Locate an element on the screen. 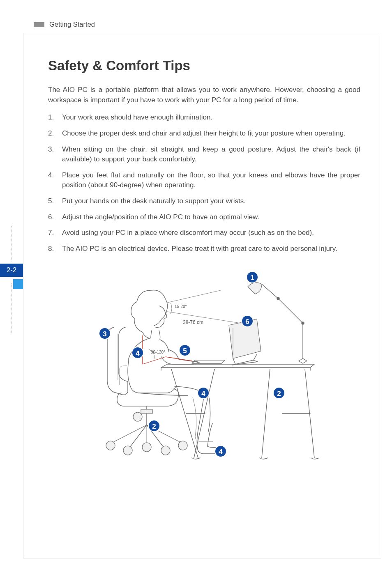 The height and width of the screenshot is (588, 392). elbow-angle-label: 90-120° is located at coordinates (158, 352).